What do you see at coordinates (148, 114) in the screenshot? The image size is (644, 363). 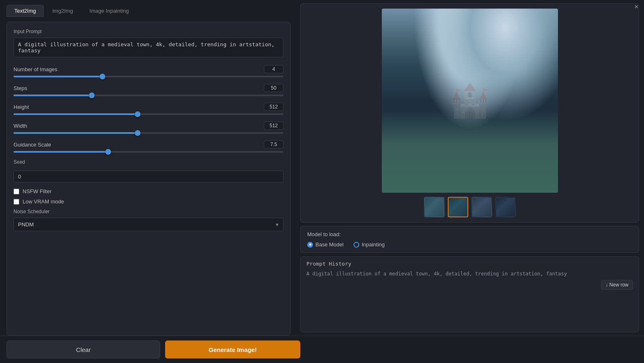 I see `height-track` at bounding box center [148, 114].